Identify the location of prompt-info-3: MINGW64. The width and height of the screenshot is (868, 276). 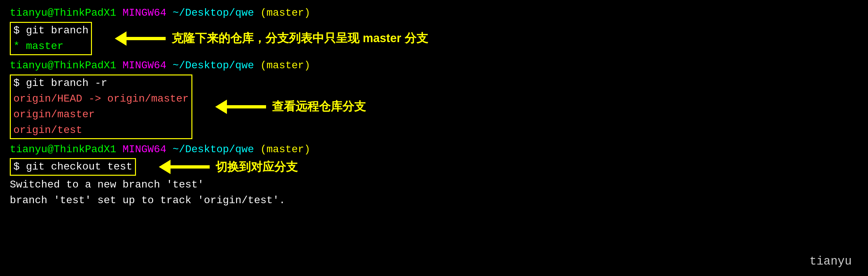
(145, 149).